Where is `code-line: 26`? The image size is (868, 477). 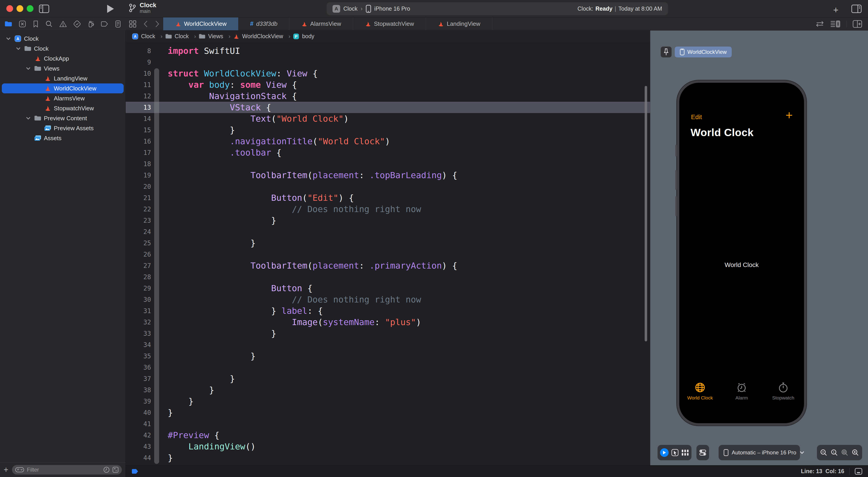 code-line: 26 is located at coordinates (388, 254).